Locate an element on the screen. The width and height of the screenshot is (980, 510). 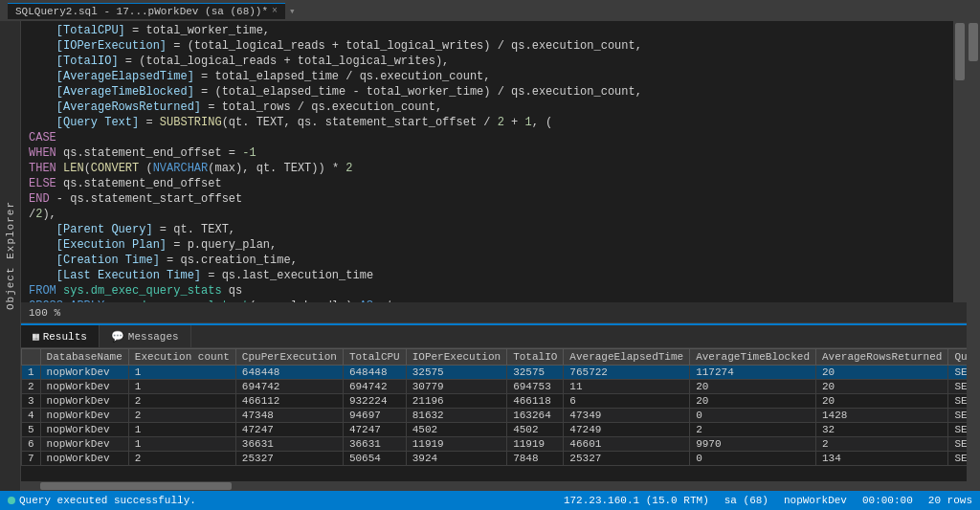
cell-avgelapsed: 47249 is located at coordinates (627, 431).